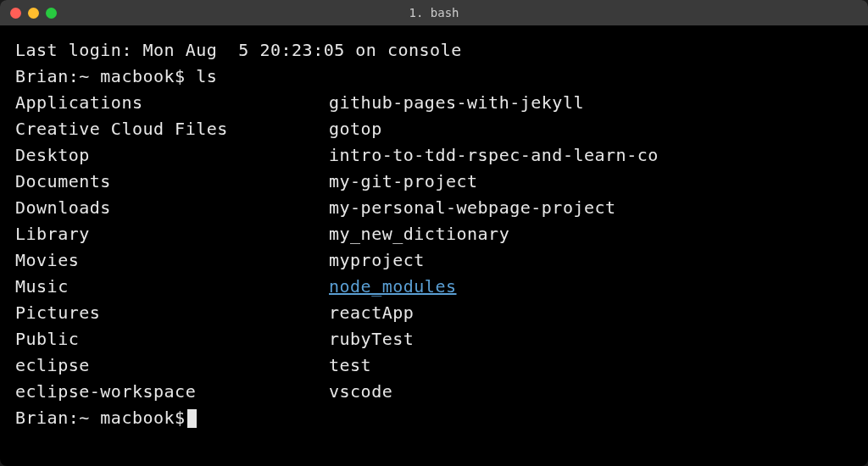  Describe the element at coordinates (172, 156) in the screenshot. I see `list-item: Desktop` at that location.